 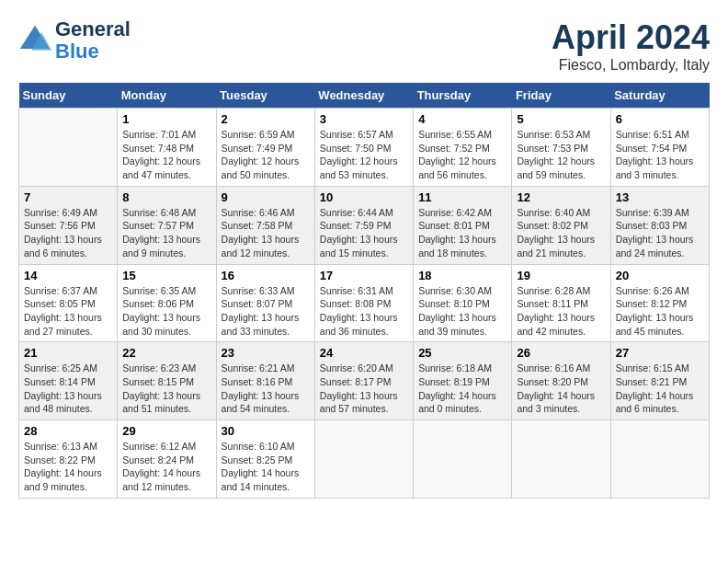 I want to click on day-info-24: Sunrise: 6:20 AMSunset: 8:17 PMDaylight:…, so click(x=364, y=388).